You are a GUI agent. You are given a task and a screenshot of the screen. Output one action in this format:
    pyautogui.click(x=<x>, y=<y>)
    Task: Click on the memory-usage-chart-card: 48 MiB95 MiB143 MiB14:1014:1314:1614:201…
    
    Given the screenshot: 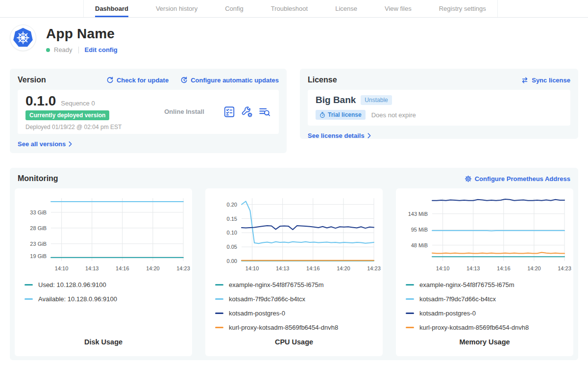 What is the action you would take?
    pyautogui.click(x=485, y=272)
    